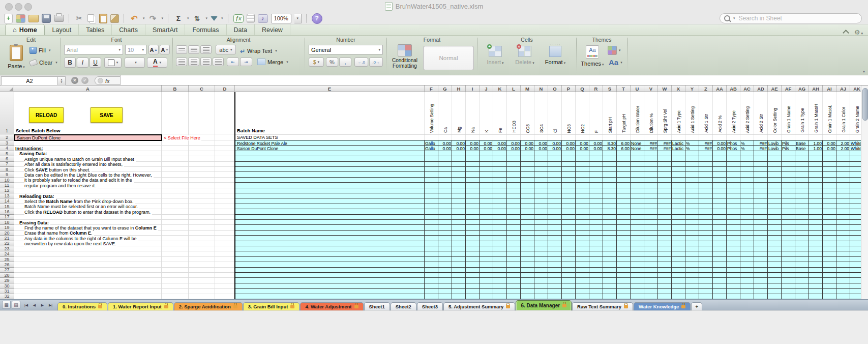 The width and height of the screenshot is (868, 344). What do you see at coordinates (747, 238) in the screenshot?
I see `cell-AC21` at bounding box center [747, 238].